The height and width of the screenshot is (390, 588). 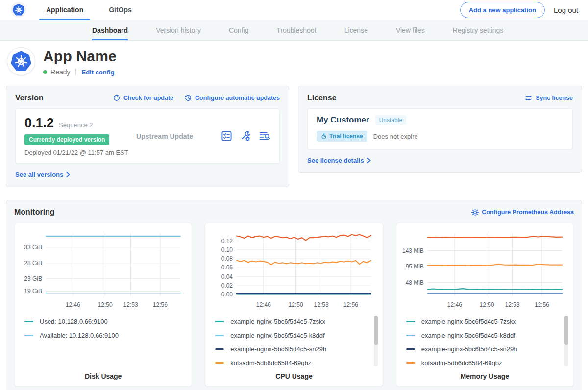 What do you see at coordinates (245, 136) in the screenshot?
I see `wrench-gear-icon` at bounding box center [245, 136].